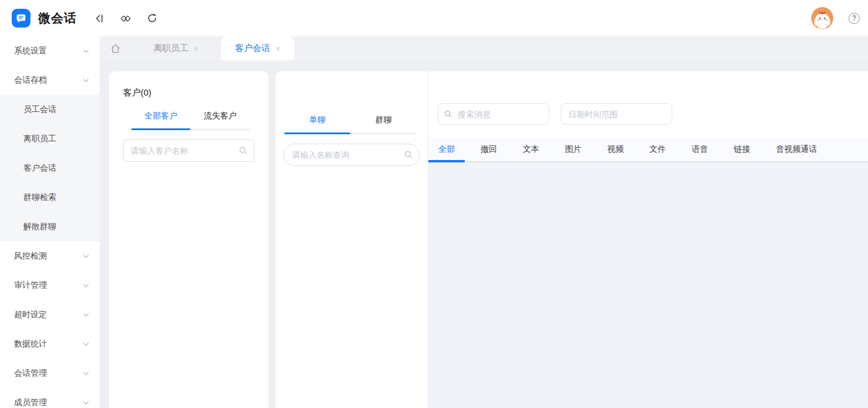 The width and height of the screenshot is (868, 408). Describe the element at coordinates (125, 18) in the screenshot. I see `header-toolbar` at that location.